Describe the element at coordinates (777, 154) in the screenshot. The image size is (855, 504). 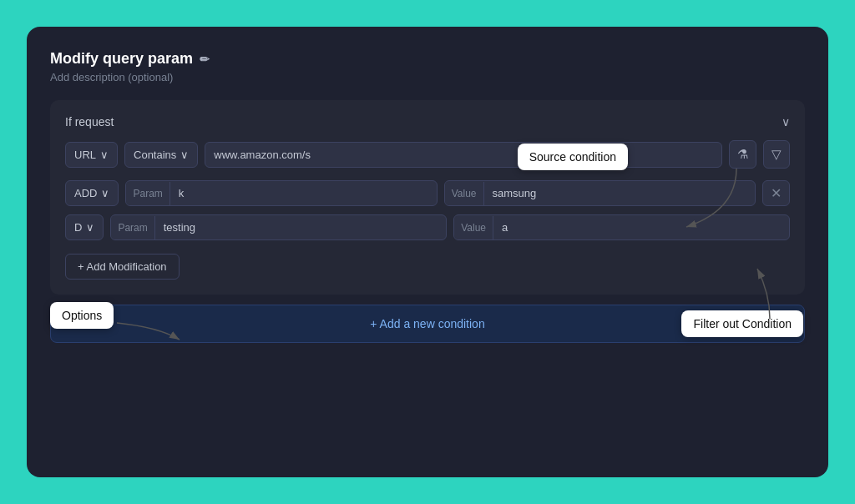
I see `filter-icon: ▽` at that location.